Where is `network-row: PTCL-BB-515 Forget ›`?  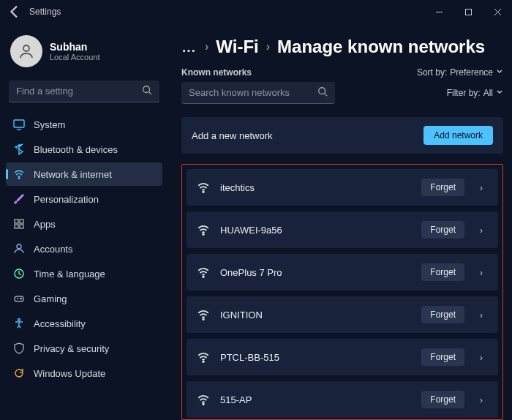 network-row: PTCL-BB-515 Forget › is located at coordinates (342, 357).